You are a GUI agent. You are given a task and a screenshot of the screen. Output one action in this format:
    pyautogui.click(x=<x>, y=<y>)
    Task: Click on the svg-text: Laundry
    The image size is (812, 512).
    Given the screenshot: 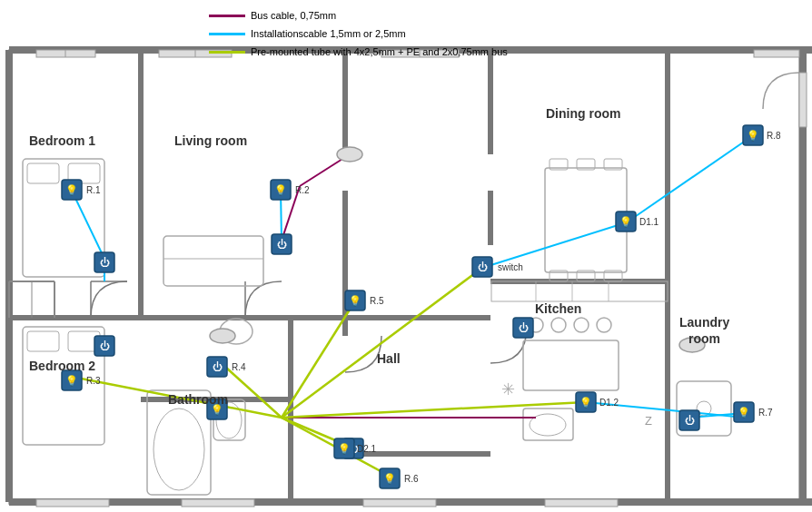 What is the action you would take?
    pyautogui.click(x=705, y=322)
    